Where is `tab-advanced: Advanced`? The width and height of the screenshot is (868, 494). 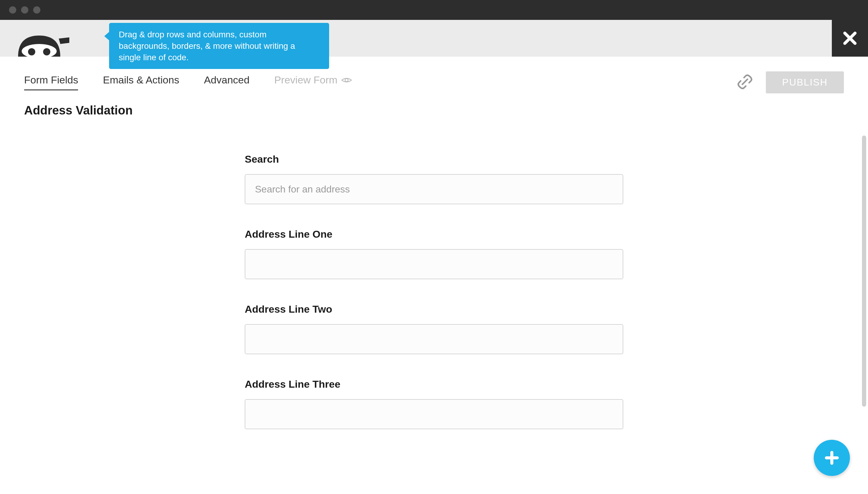 tab-advanced: Advanced is located at coordinates (227, 82).